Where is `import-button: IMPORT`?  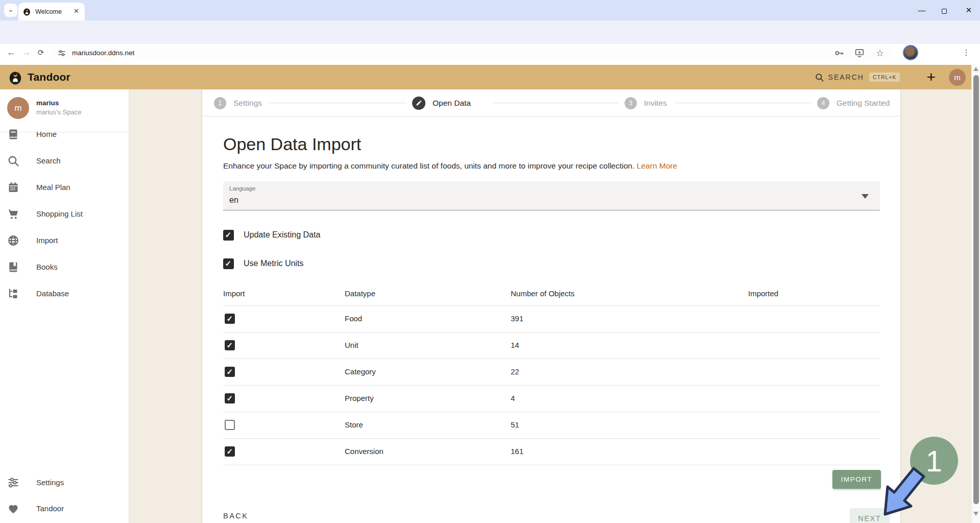 import-button: IMPORT is located at coordinates (857, 479).